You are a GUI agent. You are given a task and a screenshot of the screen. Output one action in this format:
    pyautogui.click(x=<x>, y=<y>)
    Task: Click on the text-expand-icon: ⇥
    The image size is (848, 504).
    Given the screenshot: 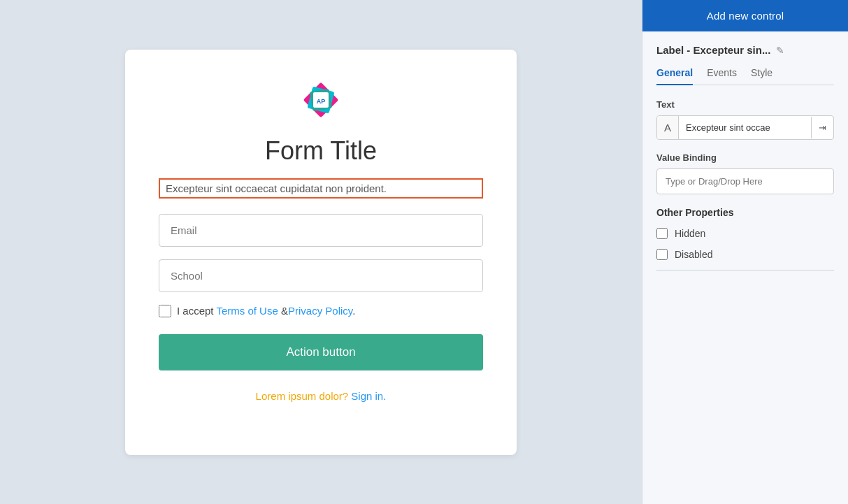 What is the action you would take?
    pyautogui.click(x=822, y=127)
    